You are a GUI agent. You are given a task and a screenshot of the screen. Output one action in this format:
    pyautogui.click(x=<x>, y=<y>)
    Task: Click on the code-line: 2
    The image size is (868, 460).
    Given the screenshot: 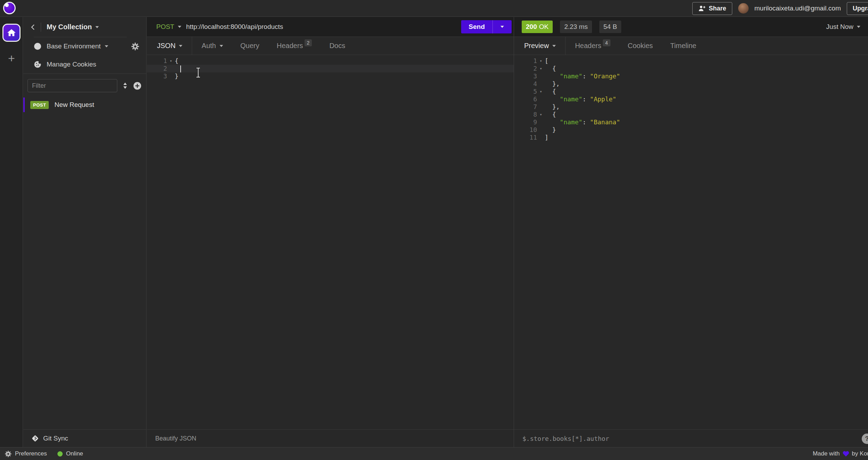 What is the action you would take?
    pyautogui.click(x=330, y=69)
    